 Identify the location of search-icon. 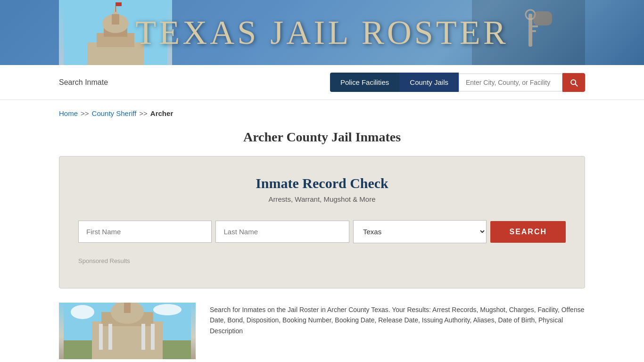
(574, 82).